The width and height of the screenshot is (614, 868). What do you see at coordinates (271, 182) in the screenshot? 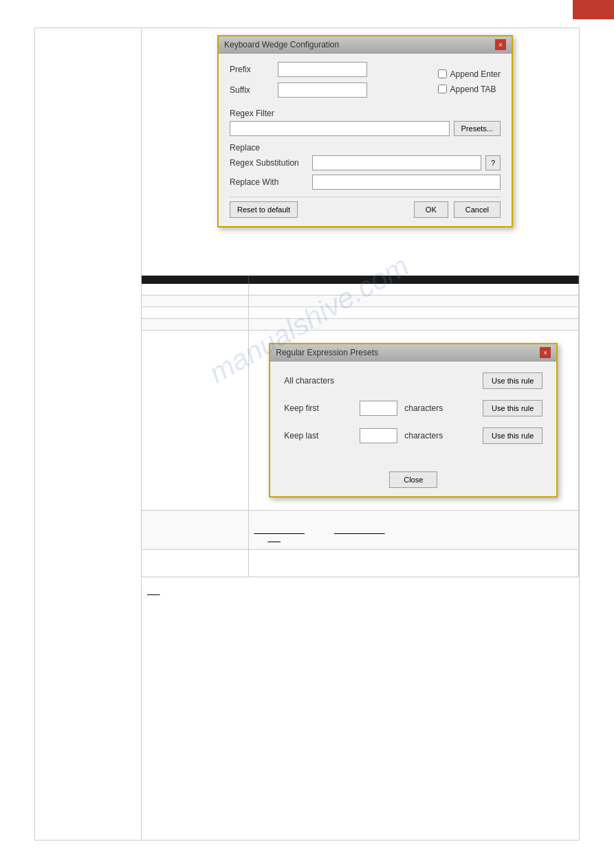
I see `replace-with-label: Replace With` at bounding box center [271, 182].